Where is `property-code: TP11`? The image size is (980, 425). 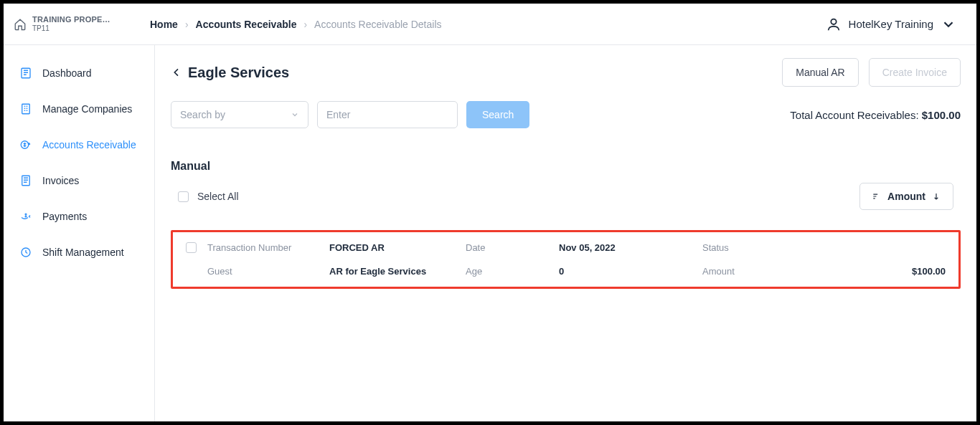
property-code: TP11 is located at coordinates (72, 29).